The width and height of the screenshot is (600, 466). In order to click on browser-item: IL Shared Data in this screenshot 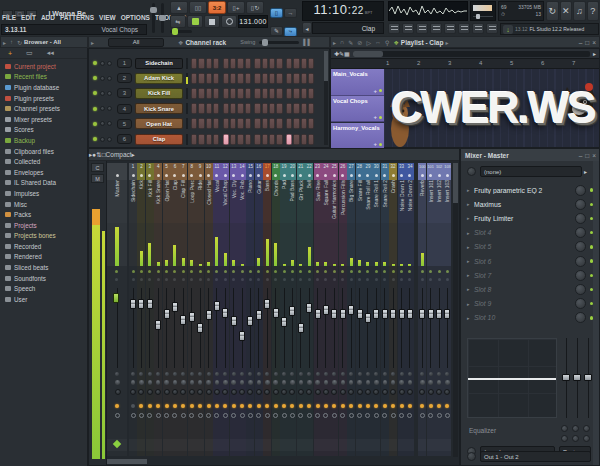, I will do `click(44, 184)`.